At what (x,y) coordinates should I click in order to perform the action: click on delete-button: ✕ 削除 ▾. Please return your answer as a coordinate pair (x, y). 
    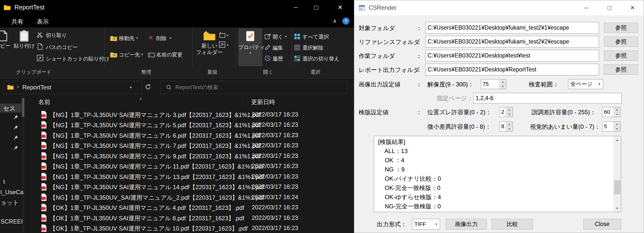
    Looking at the image, I should click on (160, 38).